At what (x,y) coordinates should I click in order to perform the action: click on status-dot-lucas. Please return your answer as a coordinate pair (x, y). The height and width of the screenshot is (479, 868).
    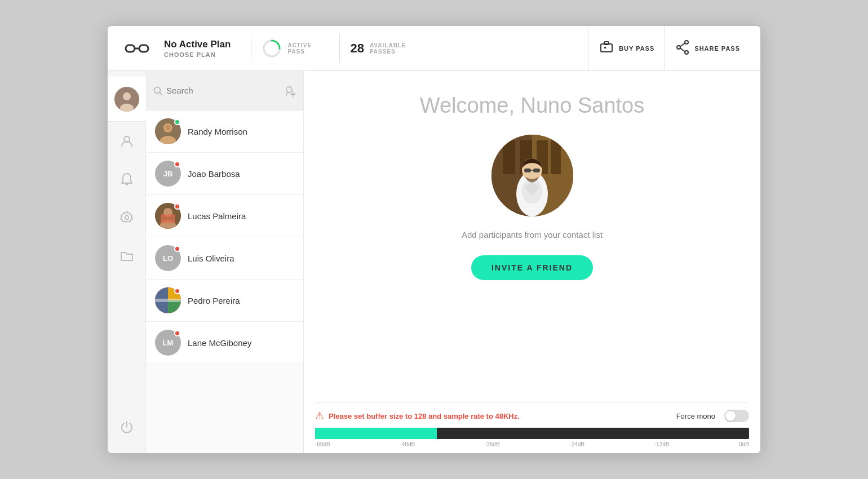
    Looking at the image, I should click on (177, 206).